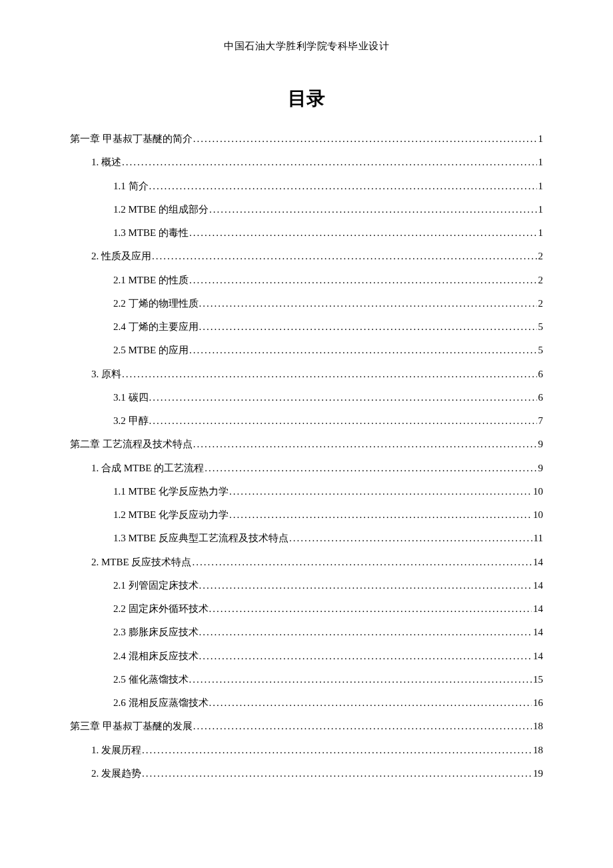 This screenshot has width=613, height=868. Describe the element at coordinates (131, 444) in the screenshot. I see `toc-label: 第二章 工艺流程及技术特点` at that location.